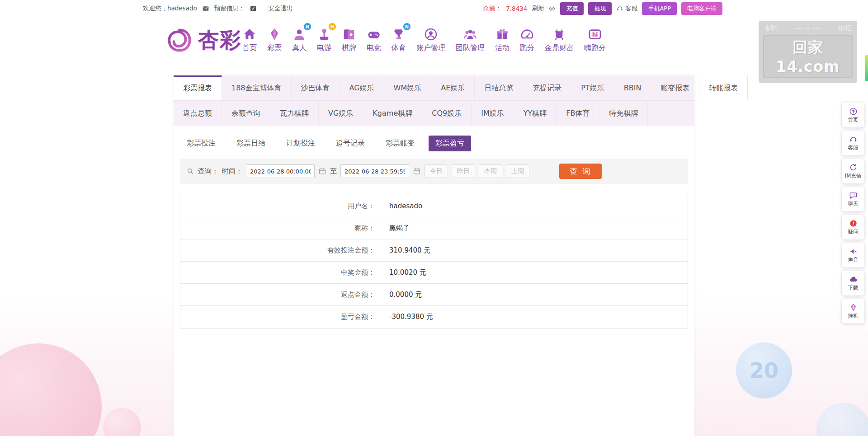 The width and height of the screenshot is (868, 436). What do you see at coordinates (853, 227) in the screenshot?
I see `float-question-button: 疑问` at bounding box center [853, 227].